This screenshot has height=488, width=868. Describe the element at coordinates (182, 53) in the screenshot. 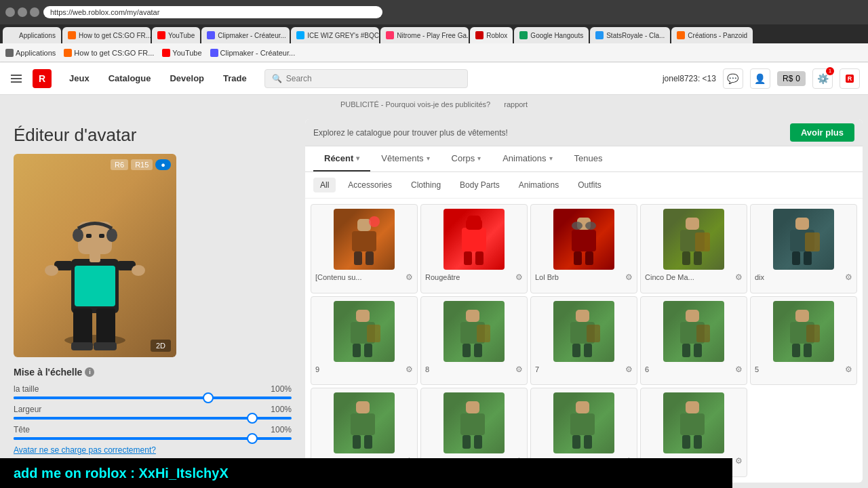

I see `bookmark-youtube: YouTube` at that location.